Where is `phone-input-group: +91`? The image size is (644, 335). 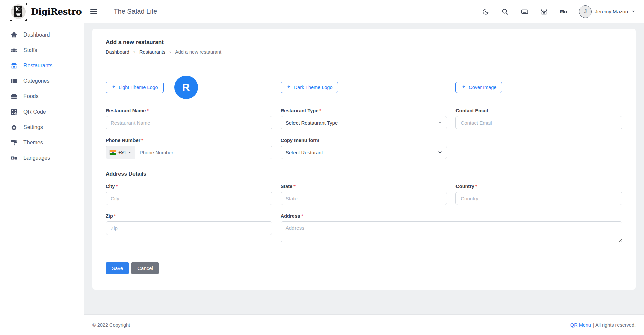
phone-input-group: +91 is located at coordinates (189, 152).